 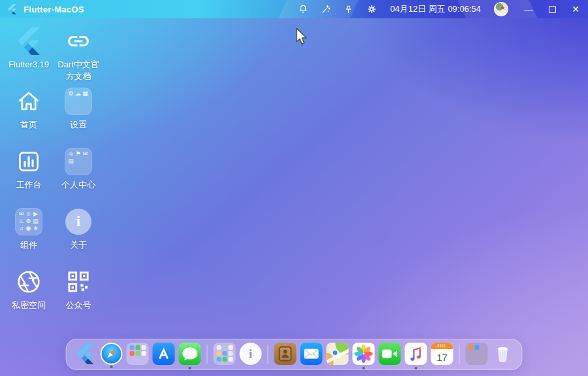 What do you see at coordinates (312, 354) in the screenshot?
I see `envelope-icon` at bounding box center [312, 354].